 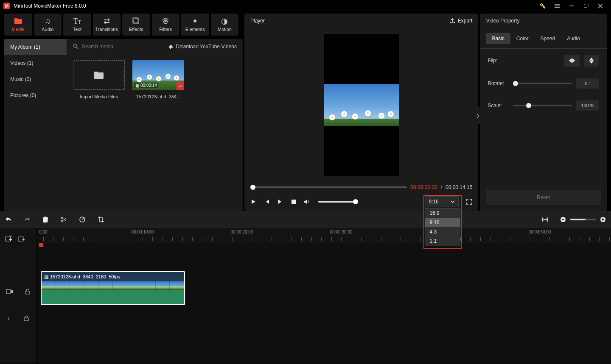 What do you see at coordinates (36, 79) in the screenshot?
I see `sidebar-item-music: Music (0)` at bounding box center [36, 79].